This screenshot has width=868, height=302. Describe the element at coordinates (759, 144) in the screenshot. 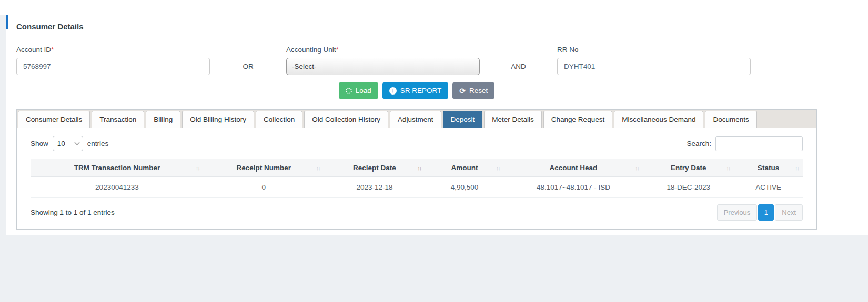

I see `search-input` at that location.